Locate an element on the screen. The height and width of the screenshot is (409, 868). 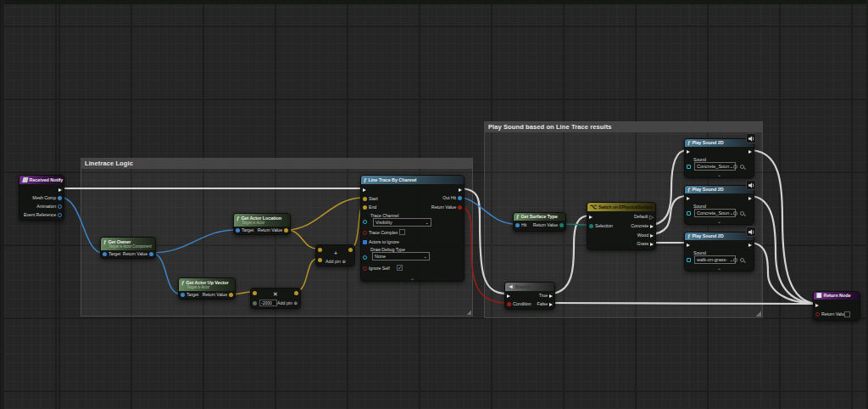
pin-ignore-self: Ignore Self is located at coordinates (376, 268).